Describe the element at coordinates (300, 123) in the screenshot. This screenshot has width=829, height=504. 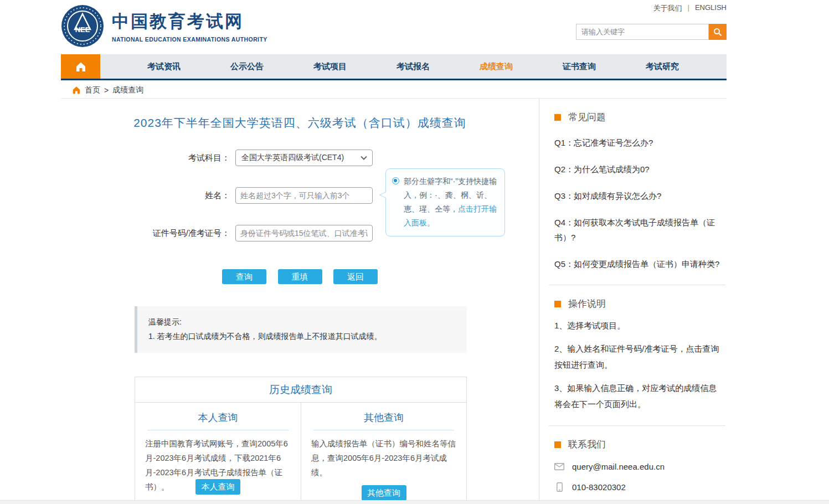
I see `page-title: 2023年下半年全国大学英语四、六级考试（含口试）成绩查询` at that location.